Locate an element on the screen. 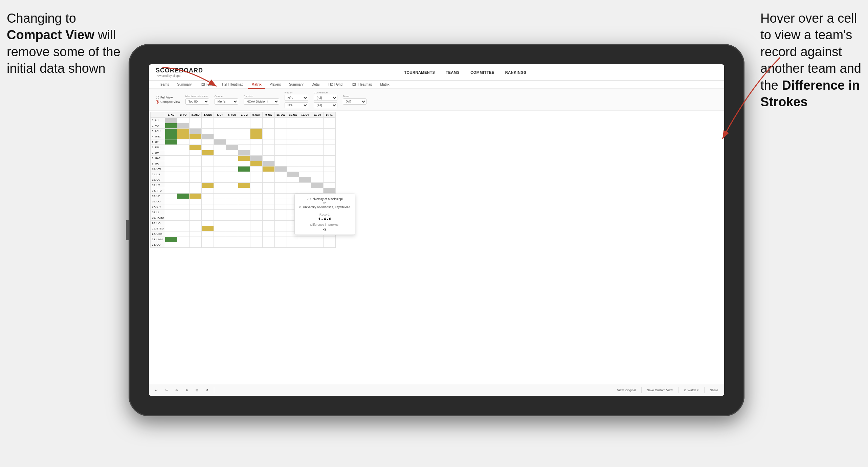  tab-h2h-heatmap1: H2H Heatmap is located at coordinates (233, 85).